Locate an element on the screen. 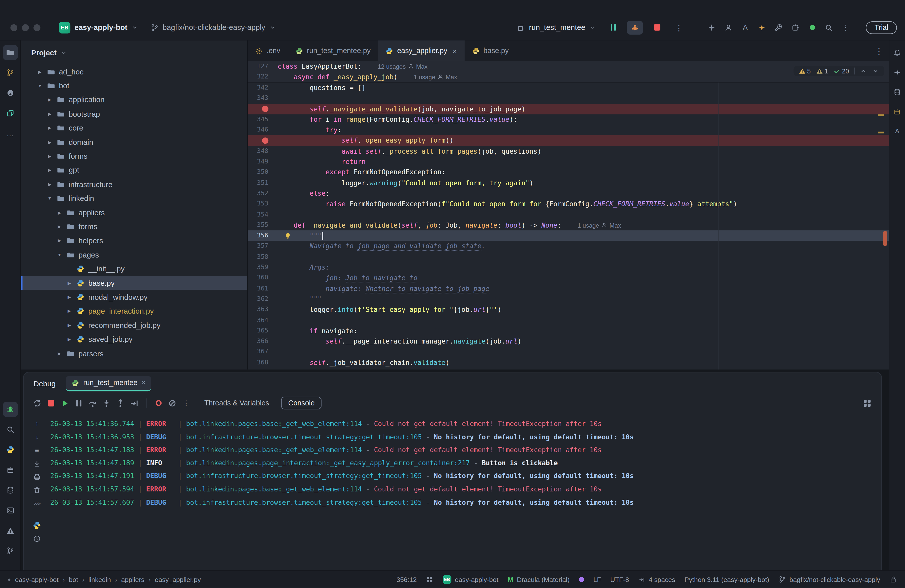  tab-list-menu-icon: ⋮ is located at coordinates (879, 51).